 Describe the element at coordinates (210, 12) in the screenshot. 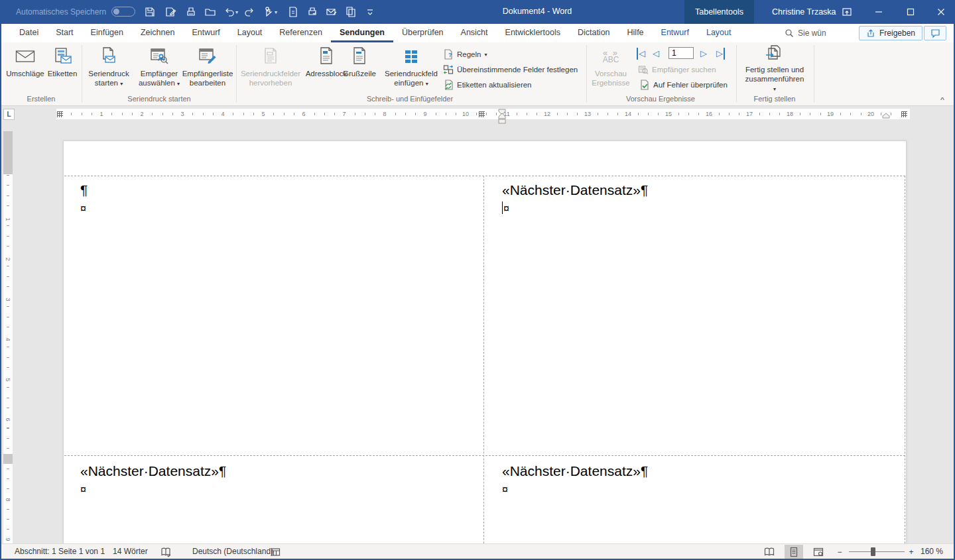

I see `open-folder-button` at that location.